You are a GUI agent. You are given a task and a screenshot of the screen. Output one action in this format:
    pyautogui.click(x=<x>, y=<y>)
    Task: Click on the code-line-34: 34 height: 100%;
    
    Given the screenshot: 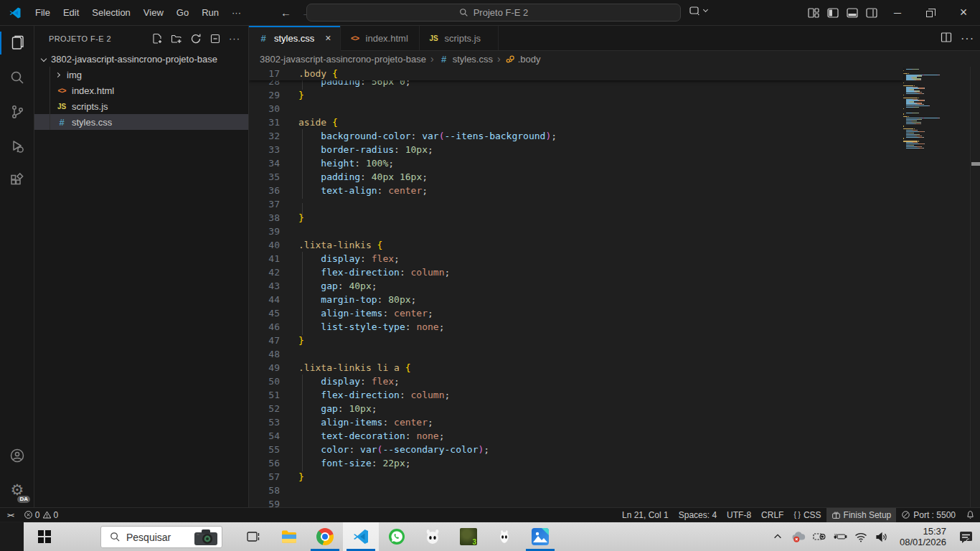 What is the action you would take?
    pyautogui.click(x=576, y=164)
    